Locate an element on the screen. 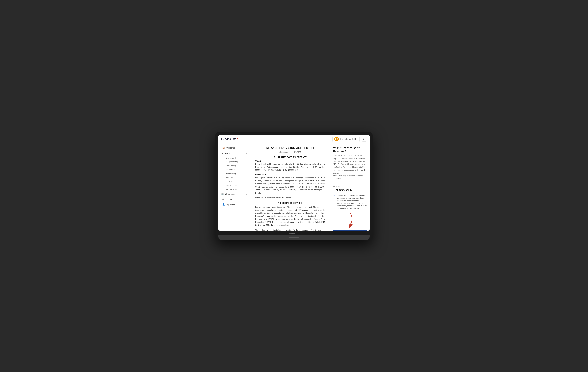  terms-checkbox is located at coordinates (334, 196).